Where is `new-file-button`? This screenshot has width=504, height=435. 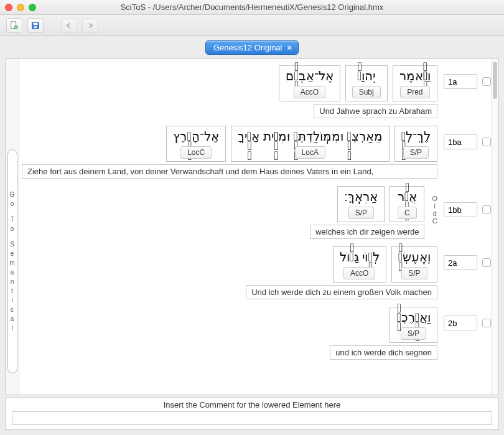 new-file-button is located at coordinates (14, 26).